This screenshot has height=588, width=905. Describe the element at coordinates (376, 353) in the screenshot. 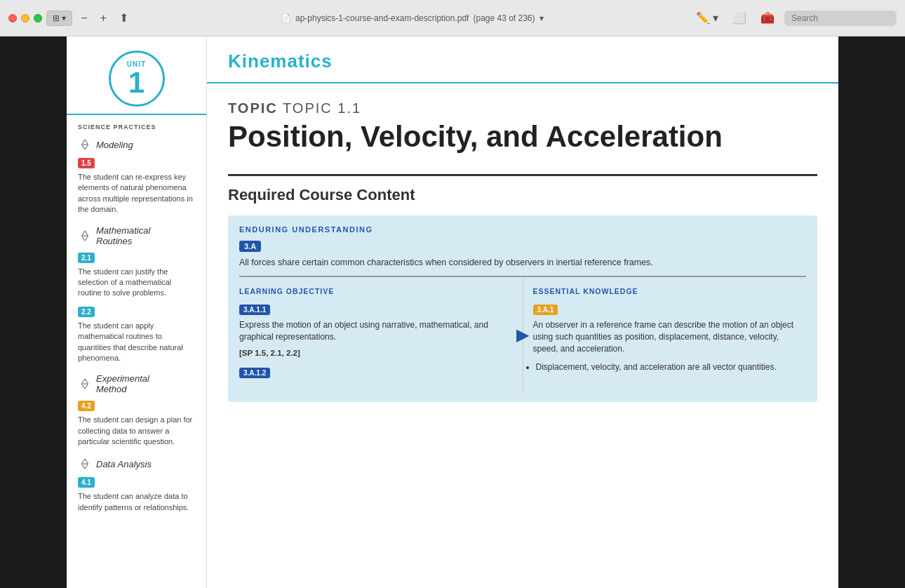

I see `sp-reference: [SP 1.5, 2.1, 2.2]` at that location.